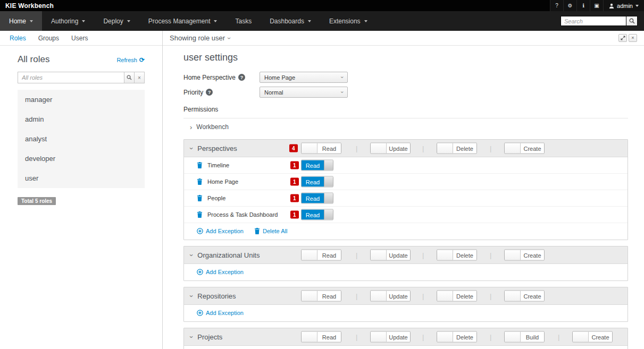 Image resolution: width=644 pixels, height=349 pixels. What do you see at coordinates (632, 21) in the screenshot?
I see `search-button` at bounding box center [632, 21].